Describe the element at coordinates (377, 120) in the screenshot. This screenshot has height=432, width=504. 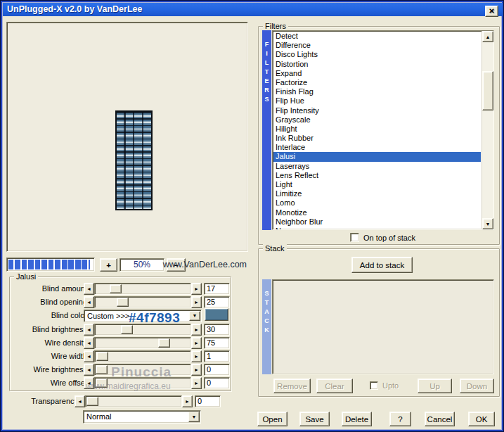
I see `filter-list-item: Grayscale` at that location.